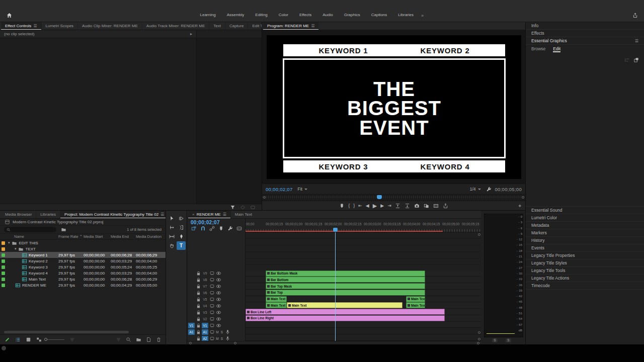 The height and width of the screenshot is (362, 644). What do you see at coordinates (205, 300) in the screenshot?
I see `track-target-v5: V5` at bounding box center [205, 300].